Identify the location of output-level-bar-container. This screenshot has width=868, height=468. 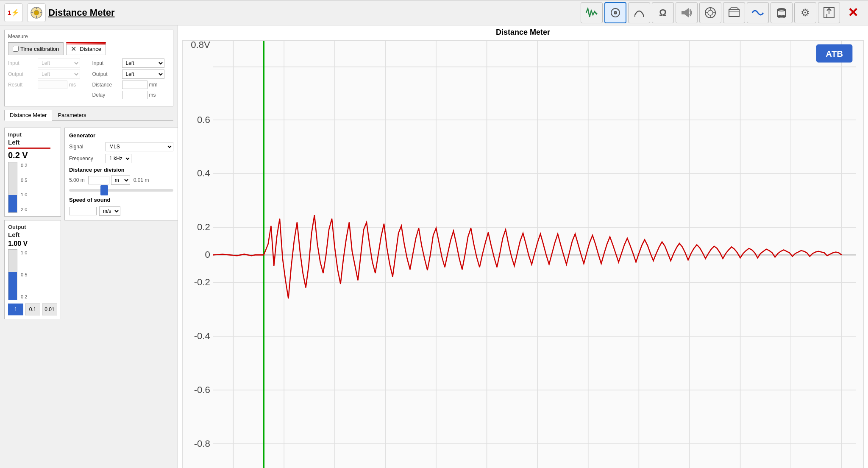
(13, 275).